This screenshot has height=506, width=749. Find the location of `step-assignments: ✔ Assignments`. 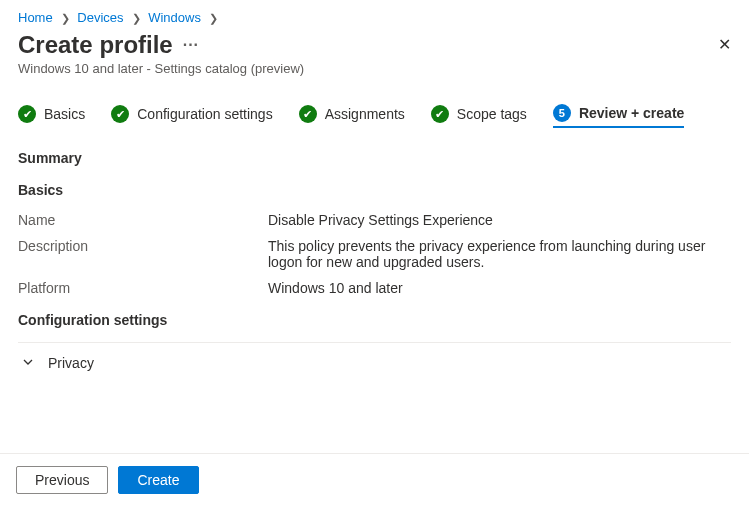

step-assignments: ✔ Assignments is located at coordinates (352, 116).